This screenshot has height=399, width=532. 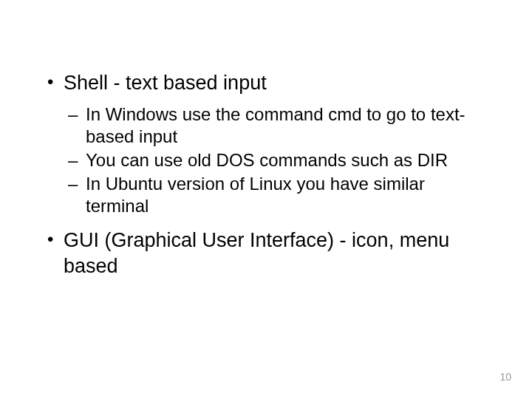 What do you see at coordinates (166, 83) in the screenshot?
I see `bullet-text: Shell - text based input` at bounding box center [166, 83].